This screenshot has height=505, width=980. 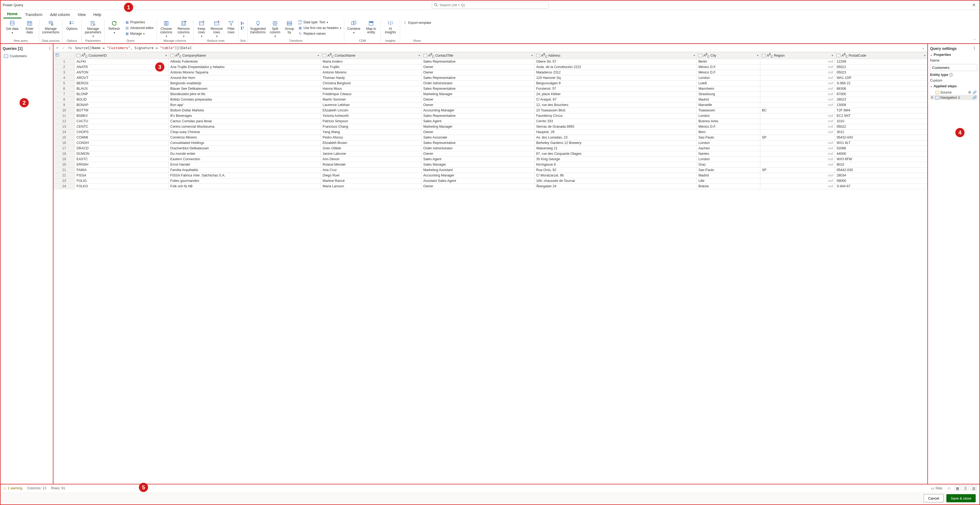 What do you see at coordinates (245, 165) in the screenshot?
I see `cell: Ernst Handel` at bounding box center [245, 165].